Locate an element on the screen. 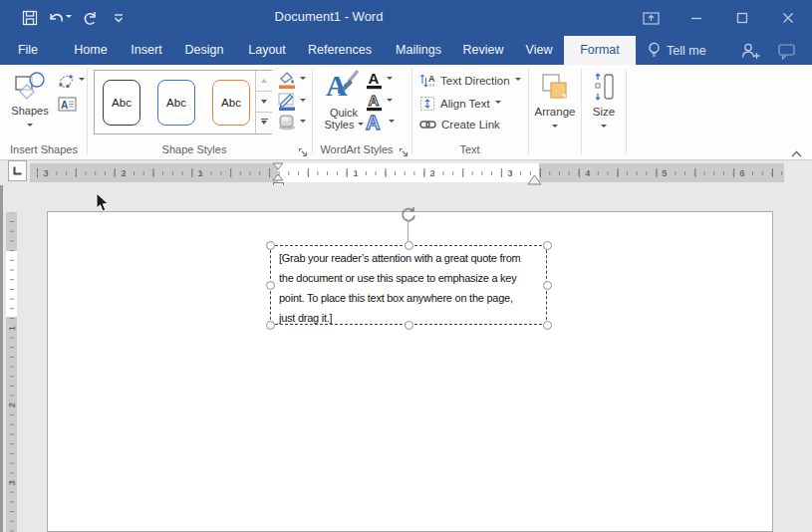 The height and width of the screenshot is (532, 812). save-button is located at coordinates (30, 18).